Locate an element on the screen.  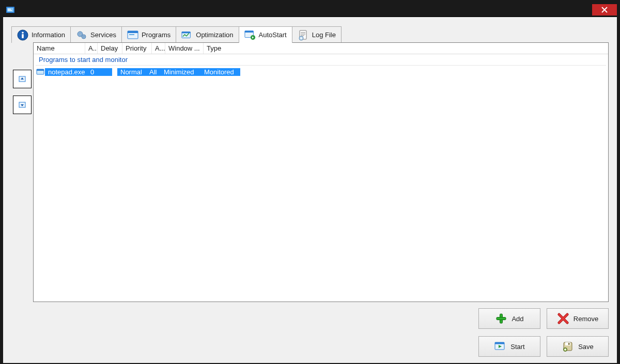
tab-services: Services is located at coordinates (96, 35).